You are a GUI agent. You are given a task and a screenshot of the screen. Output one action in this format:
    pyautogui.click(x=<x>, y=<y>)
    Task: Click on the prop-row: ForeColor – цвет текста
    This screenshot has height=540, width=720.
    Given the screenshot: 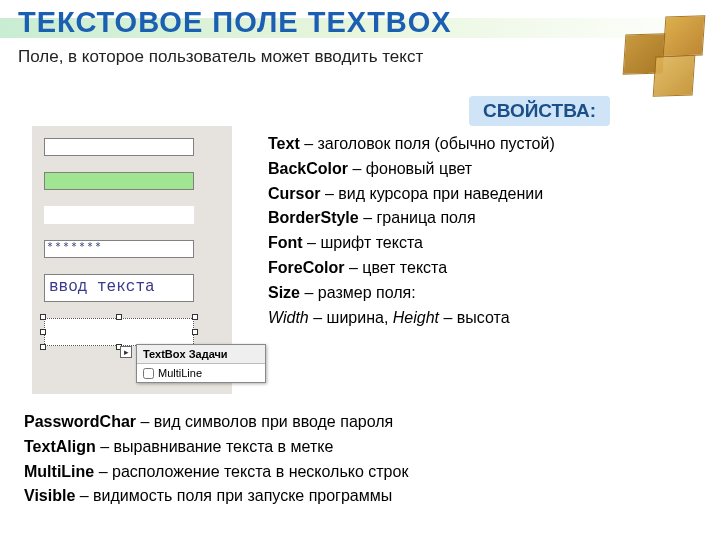 What is the action you would take?
    pyautogui.click(x=483, y=268)
    